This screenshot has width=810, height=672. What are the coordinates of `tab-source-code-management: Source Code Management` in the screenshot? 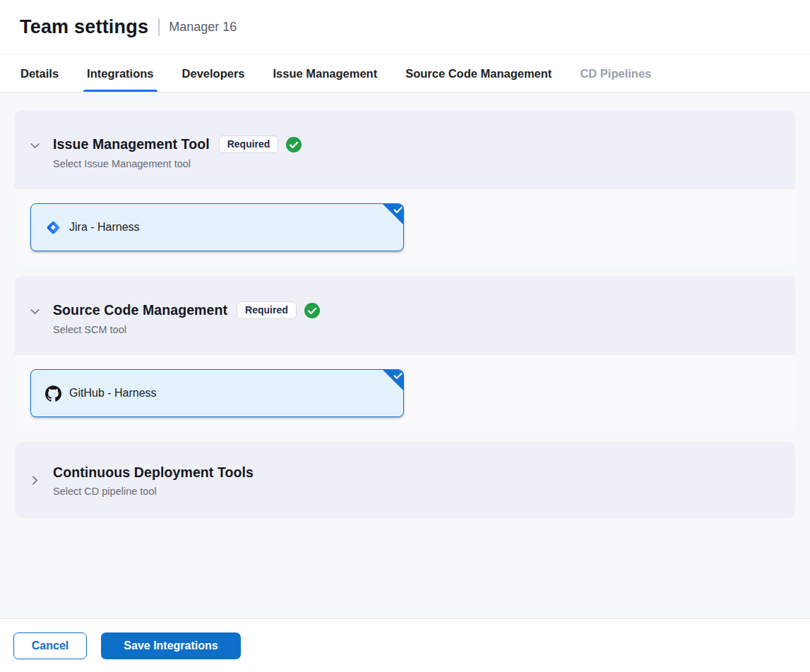 It's located at (479, 73).